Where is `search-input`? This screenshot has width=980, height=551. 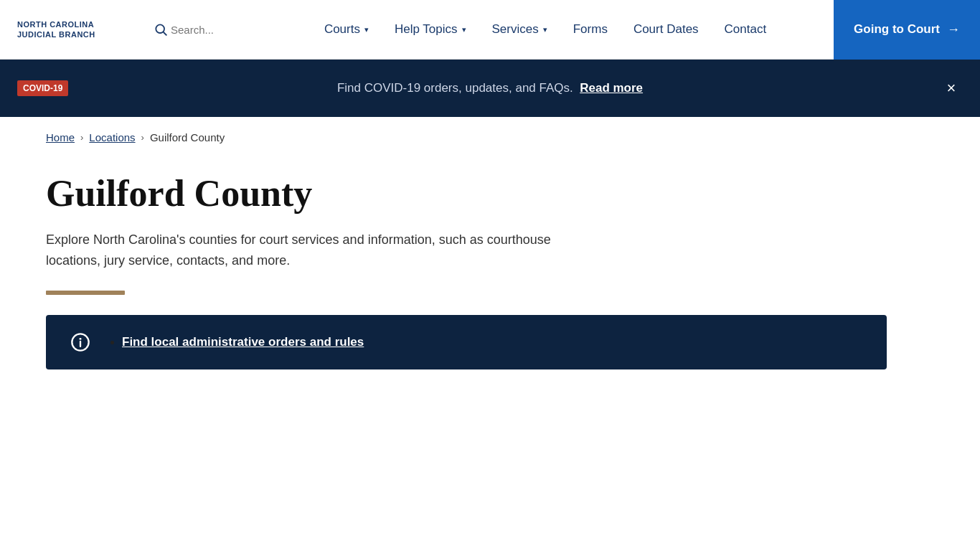 search-input is located at coordinates (207, 30).